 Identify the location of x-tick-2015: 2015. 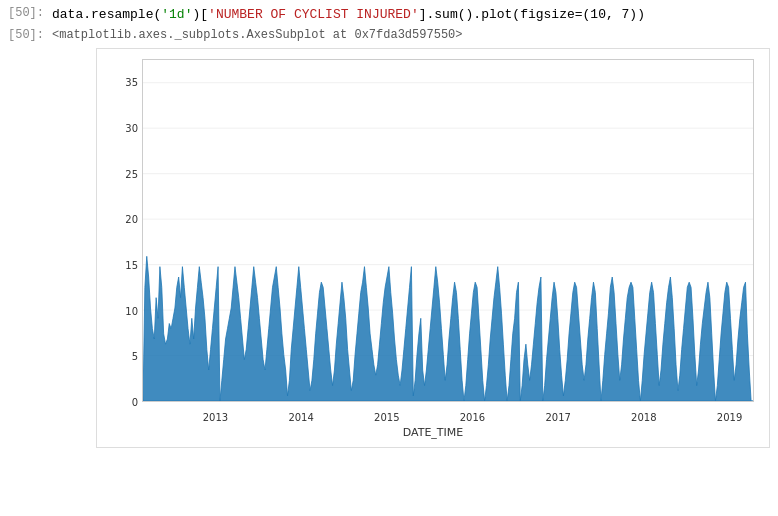
(386, 418).